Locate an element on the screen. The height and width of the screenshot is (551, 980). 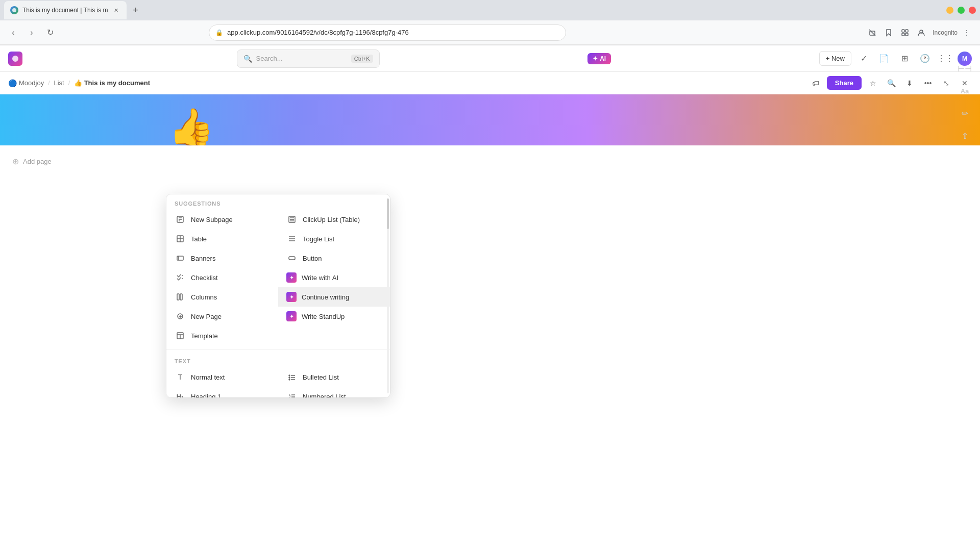
new-tab-button: + is located at coordinates (136, 10).